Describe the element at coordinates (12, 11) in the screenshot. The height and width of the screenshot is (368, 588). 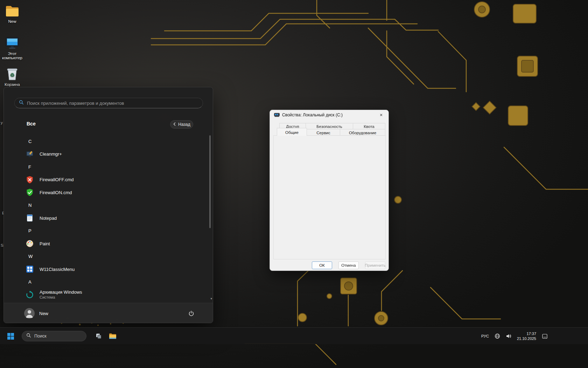
I see `folder-icon` at that location.